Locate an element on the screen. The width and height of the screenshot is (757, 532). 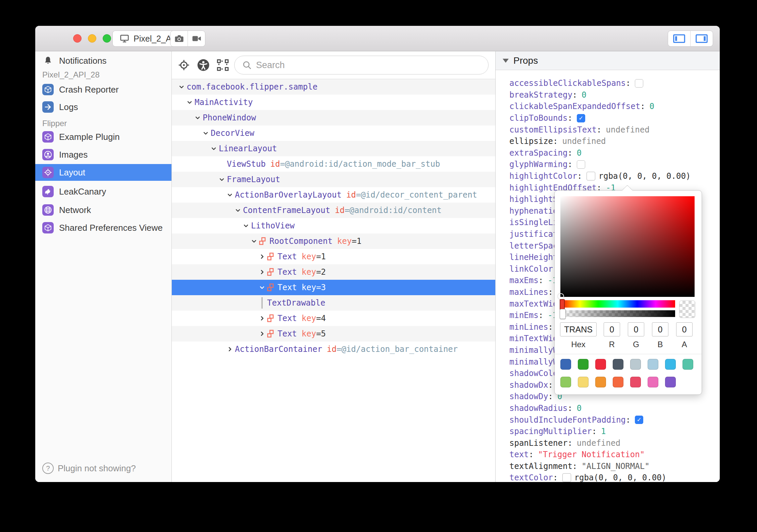
tree-node-text: Textkey=1 is located at coordinates (334, 257).